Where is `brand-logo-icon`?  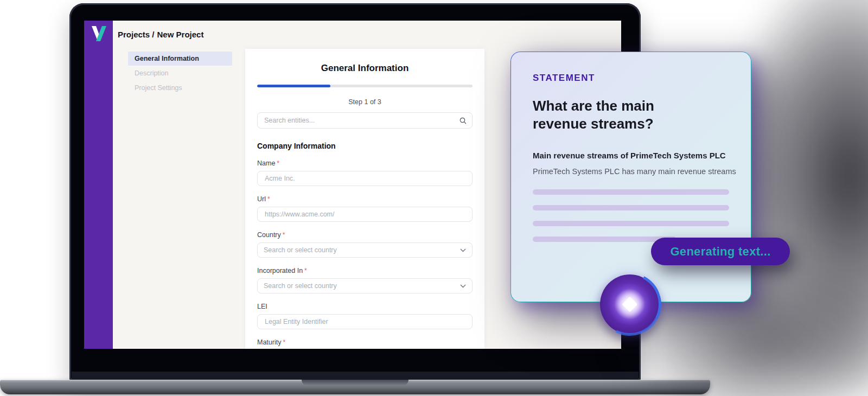 brand-logo-icon is located at coordinates (99, 34).